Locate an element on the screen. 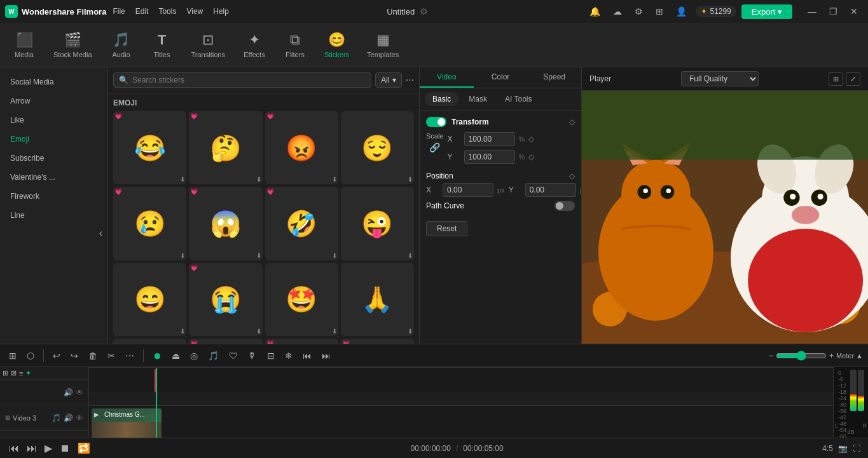  cut-button: ✂ is located at coordinates (111, 356).